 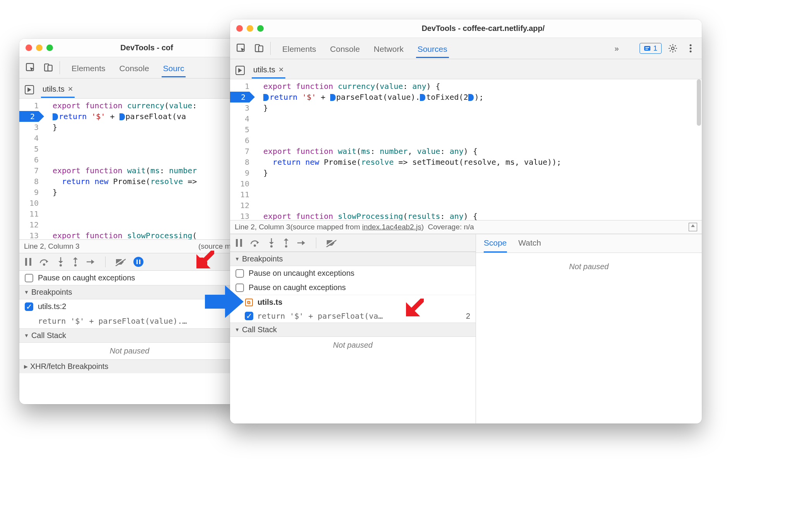 I want to click on tab-sources: Sourc, so click(x=174, y=68).